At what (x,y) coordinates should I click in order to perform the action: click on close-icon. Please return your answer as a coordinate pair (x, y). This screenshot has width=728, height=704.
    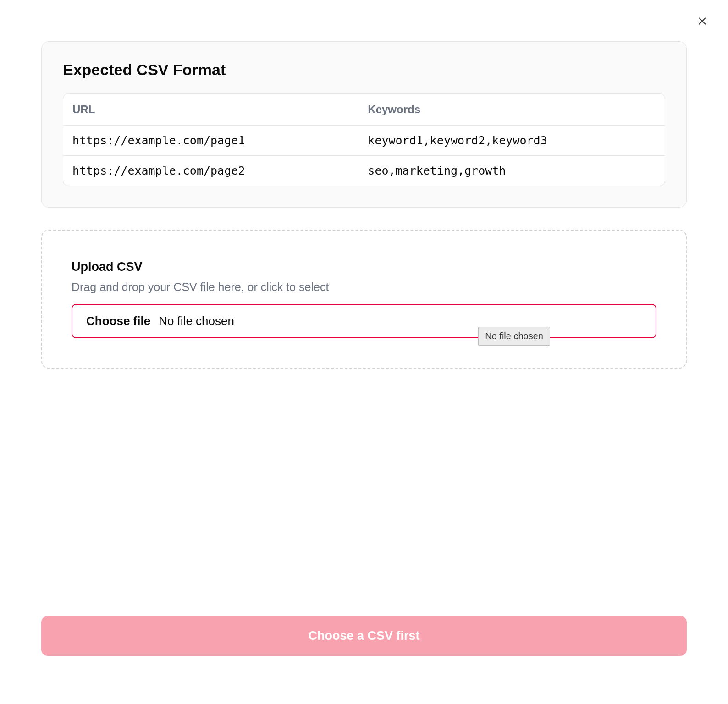
    Looking at the image, I should click on (702, 22).